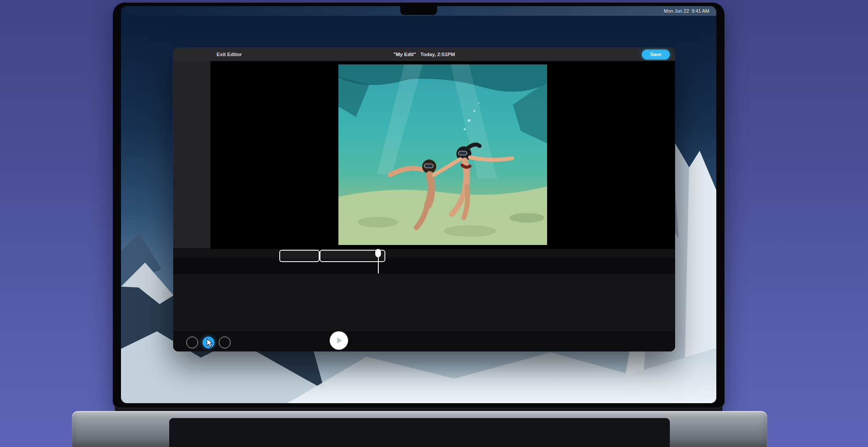  I want to click on playback-controls, so click(217, 343).